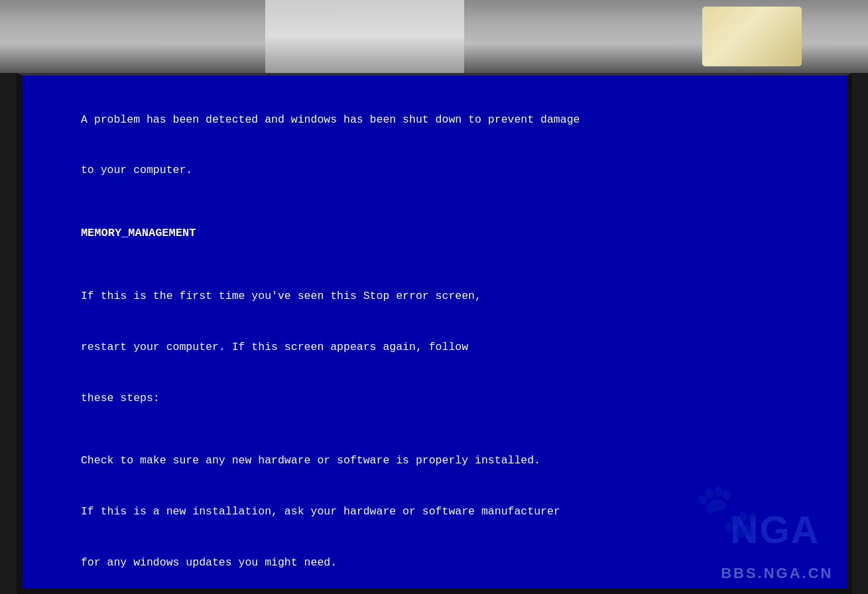 The image size is (868, 594). Describe the element at coordinates (330, 119) in the screenshot. I see `first-line: A problem has been detected and windows …` at that location.